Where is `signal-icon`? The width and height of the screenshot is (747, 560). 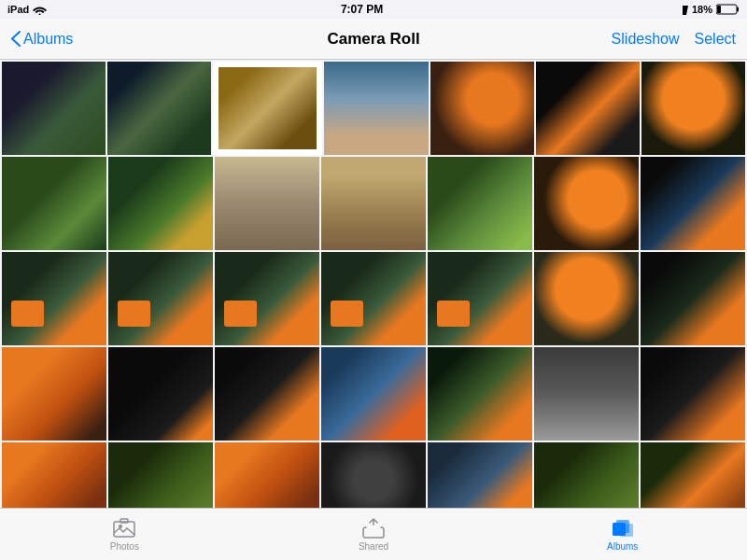
signal-icon is located at coordinates (683, 9).